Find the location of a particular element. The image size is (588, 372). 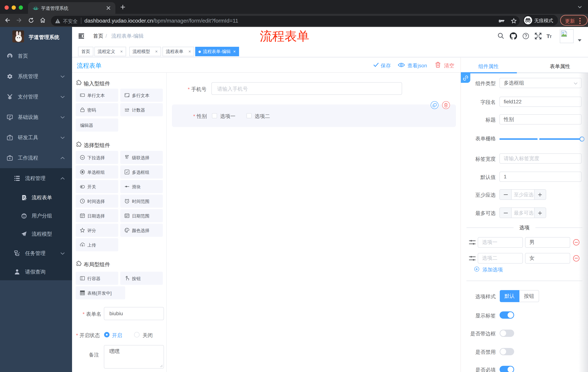

svg-text: 123 is located at coordinates (127, 109).